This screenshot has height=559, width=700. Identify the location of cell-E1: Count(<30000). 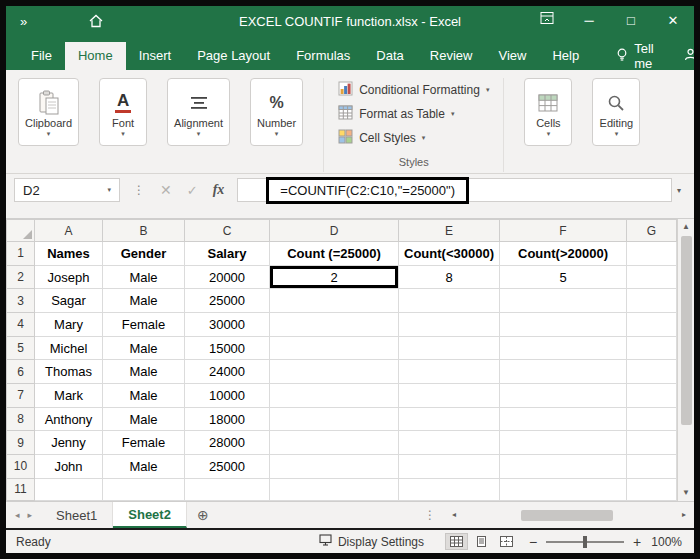
(450, 254).